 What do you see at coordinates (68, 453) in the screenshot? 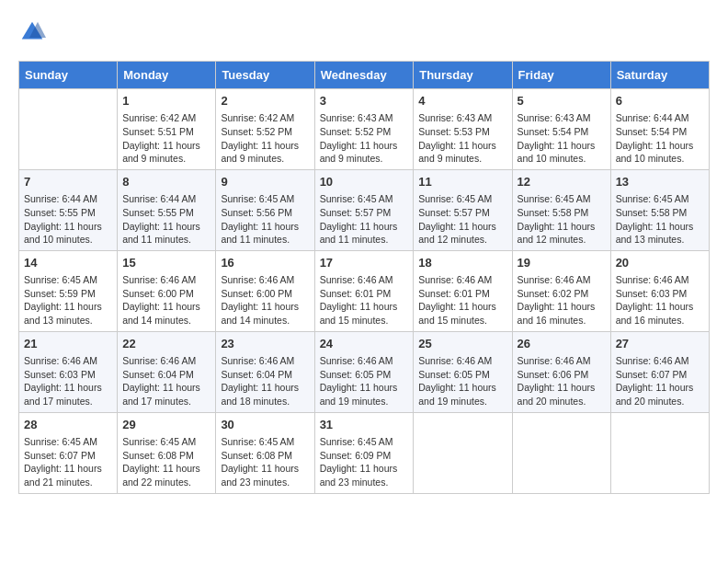
I see `calendar-cell: 28Sunrise: 6:45 AMSunset: 6:07 PMDayligh…` at bounding box center [68, 453].